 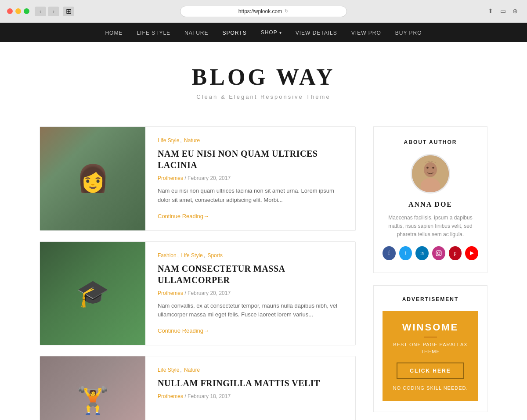 I want to click on advertisement-title: ADVERTISEMENT, so click(x=430, y=299).